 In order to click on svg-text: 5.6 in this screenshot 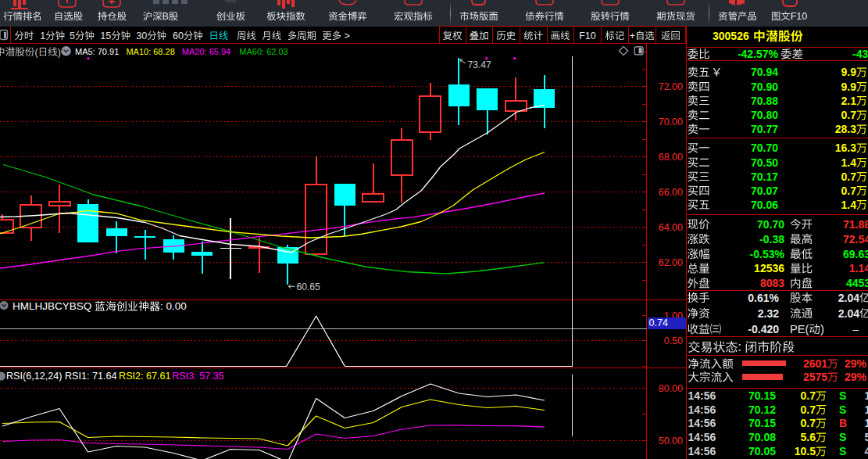, I will do `click(809, 437)`.